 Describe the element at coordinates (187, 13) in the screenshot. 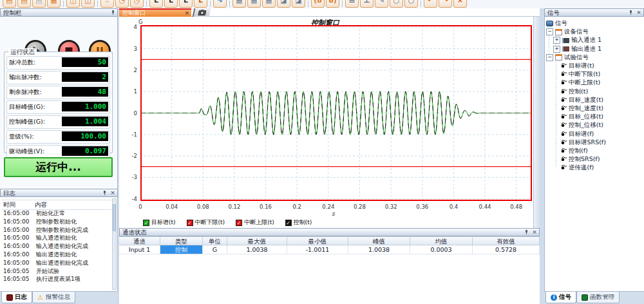

I see `tab-close-icon: ×` at that location.